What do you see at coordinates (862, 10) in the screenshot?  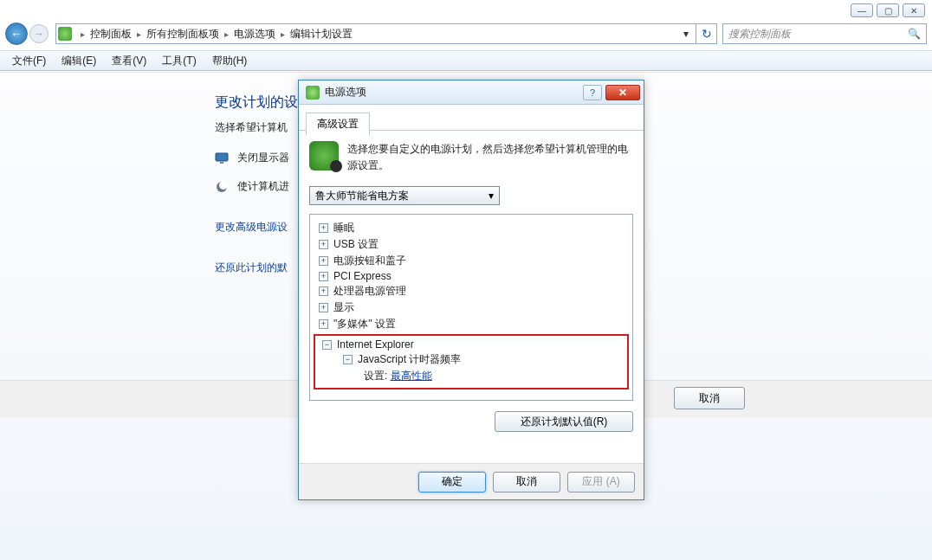 I see `minimize-button: —` at bounding box center [862, 10].